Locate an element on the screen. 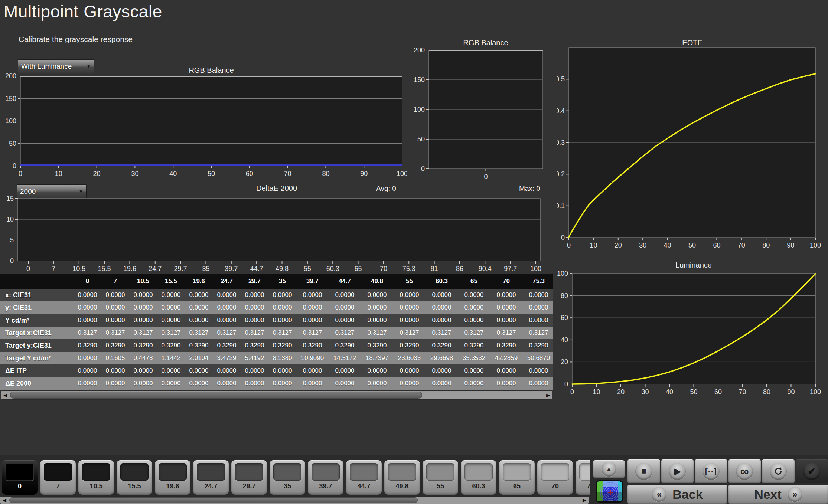 The height and width of the screenshot is (504, 828). table-scrollbar-thumb is located at coordinates (216, 395).